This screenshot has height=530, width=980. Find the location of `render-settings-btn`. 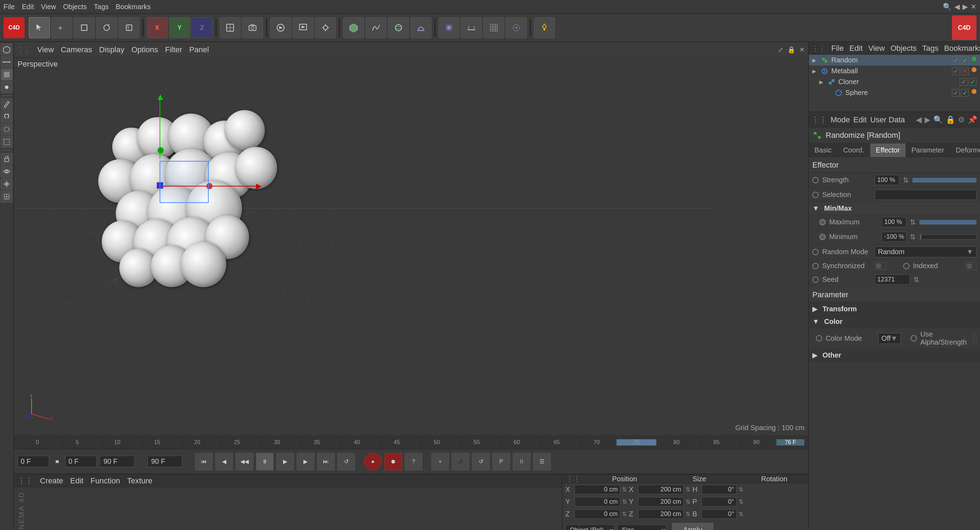

render-settings-btn is located at coordinates (326, 27).